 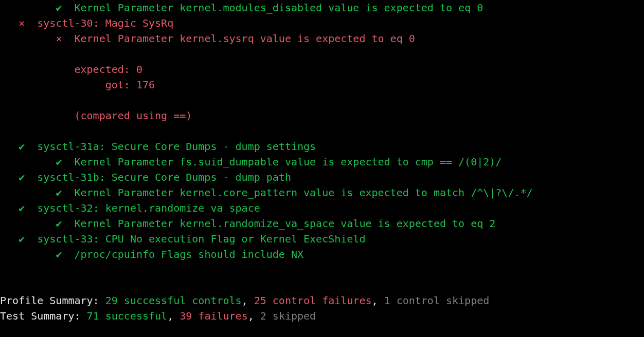 I want to click on output-line: ✔ Kernel Parameter kernel.randomize_va_s…, so click(x=322, y=223).